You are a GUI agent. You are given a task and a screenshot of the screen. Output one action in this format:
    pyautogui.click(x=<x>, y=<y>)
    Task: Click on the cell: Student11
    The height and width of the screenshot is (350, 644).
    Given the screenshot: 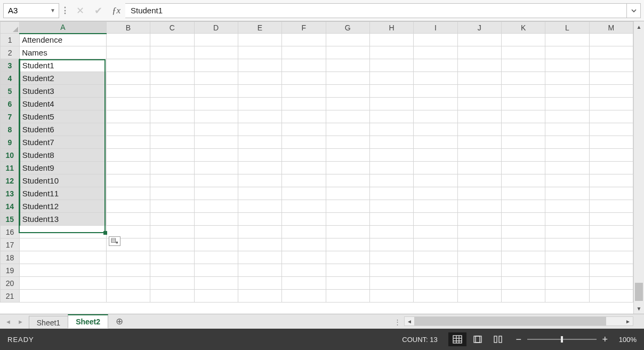 What is the action you would take?
    pyautogui.click(x=63, y=194)
    